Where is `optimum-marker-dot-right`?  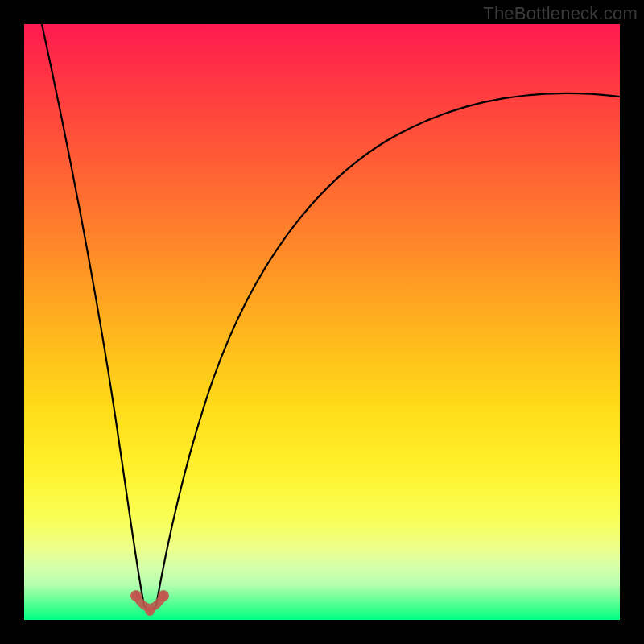
optimum-marker-dot-right is located at coordinates (163, 596).